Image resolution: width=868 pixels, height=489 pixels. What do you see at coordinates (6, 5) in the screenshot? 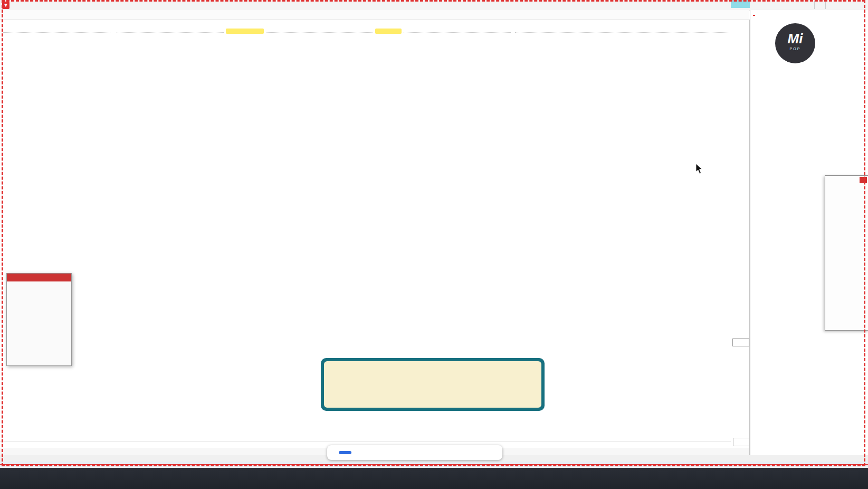
I see `tdx-logo-icon: ▼` at bounding box center [6, 5].